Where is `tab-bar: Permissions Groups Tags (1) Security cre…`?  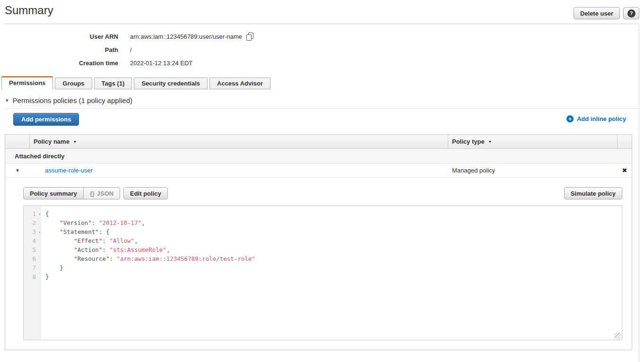
tab-bar: Permissions Groups Tags (1) Security cre… is located at coordinates (137, 83).